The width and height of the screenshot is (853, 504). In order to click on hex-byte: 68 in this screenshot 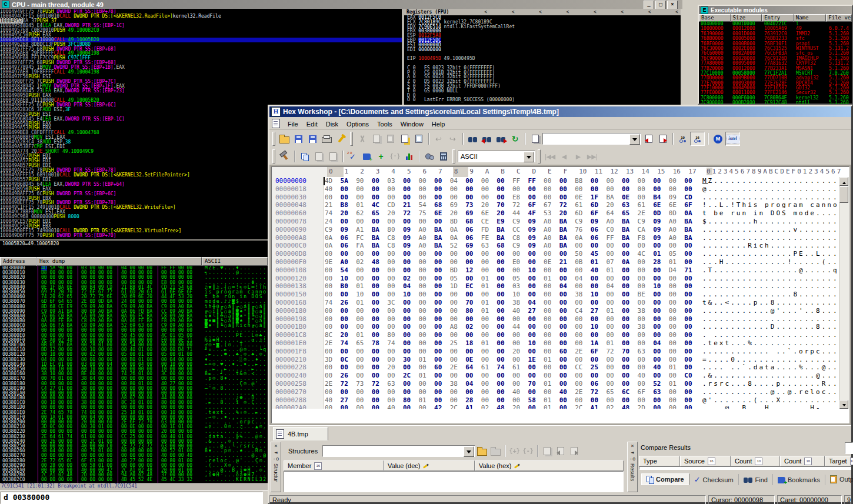, I will do `click(504, 246)`.